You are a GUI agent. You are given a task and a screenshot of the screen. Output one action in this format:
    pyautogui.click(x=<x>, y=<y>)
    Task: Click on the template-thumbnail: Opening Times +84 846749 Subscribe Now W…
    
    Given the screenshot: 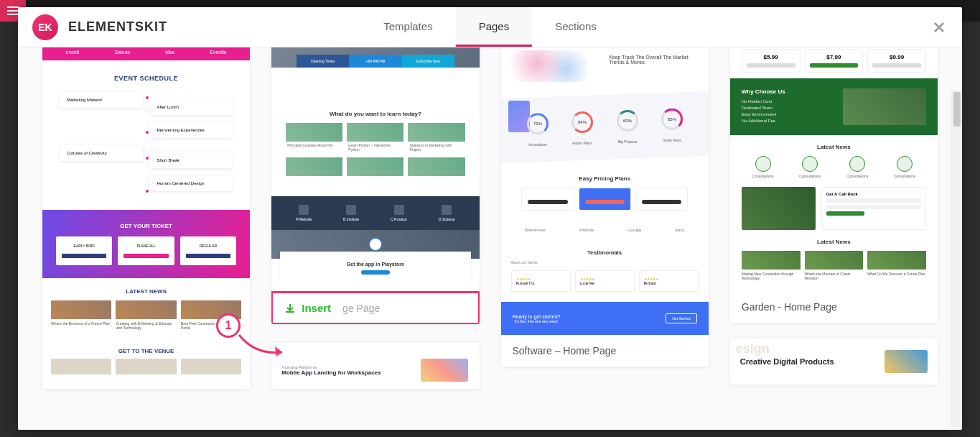 What is the action you would take?
    pyautogui.click(x=375, y=170)
    